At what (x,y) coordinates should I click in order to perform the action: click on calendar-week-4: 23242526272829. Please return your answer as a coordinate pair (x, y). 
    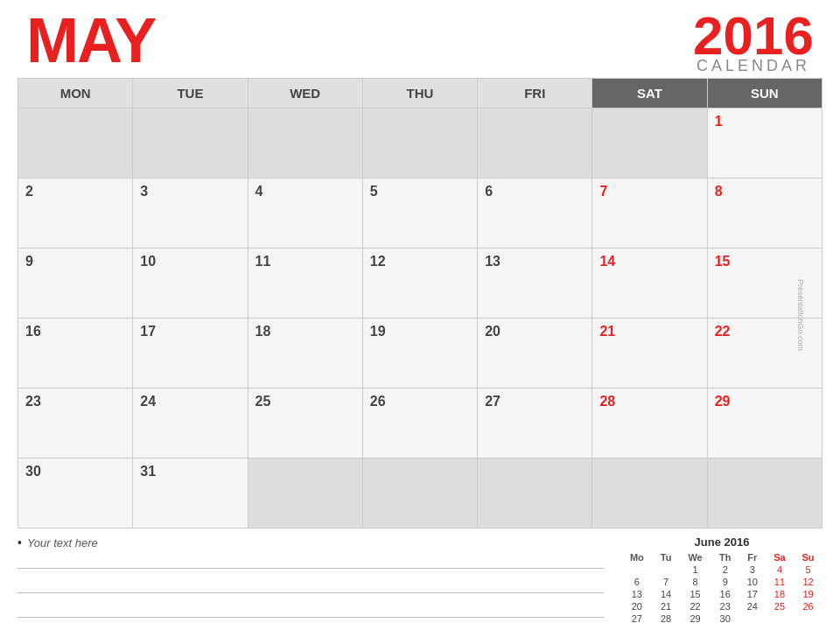
    Looking at the image, I should click on (420, 424).